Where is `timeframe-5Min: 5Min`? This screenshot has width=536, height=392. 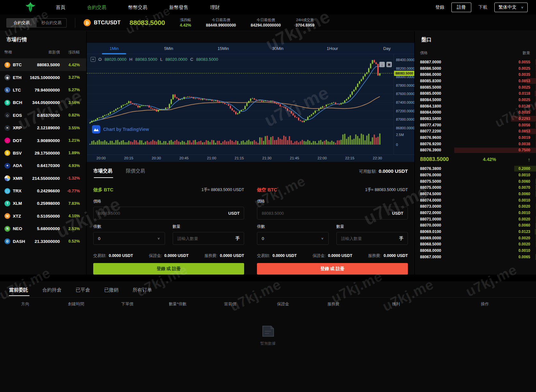
timeframe-5Min: 5Min is located at coordinates (169, 48).